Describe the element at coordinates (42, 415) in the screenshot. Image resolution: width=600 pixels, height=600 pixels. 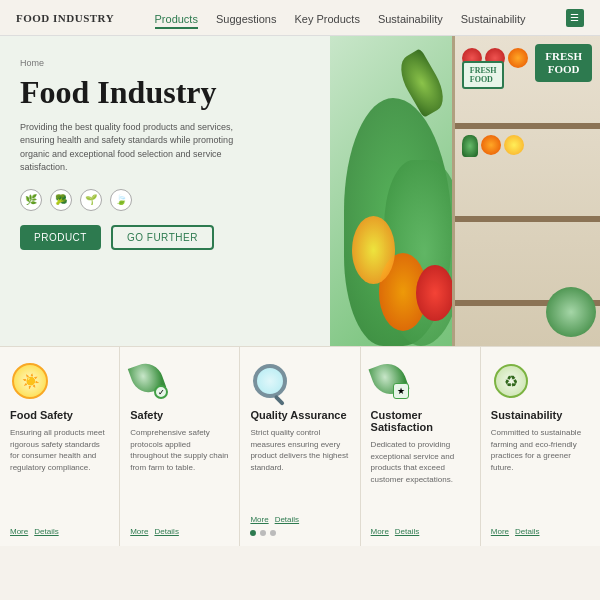
I see `food-safety-title: Food Safety` at that location.